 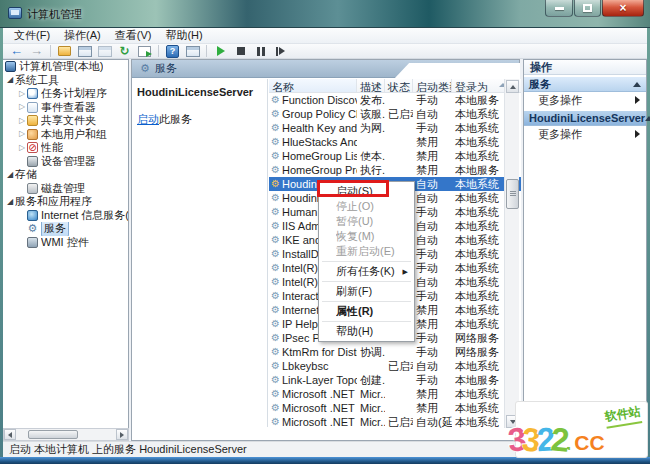 I want to click on tree-item: 本地用户和组, so click(x=66, y=135).